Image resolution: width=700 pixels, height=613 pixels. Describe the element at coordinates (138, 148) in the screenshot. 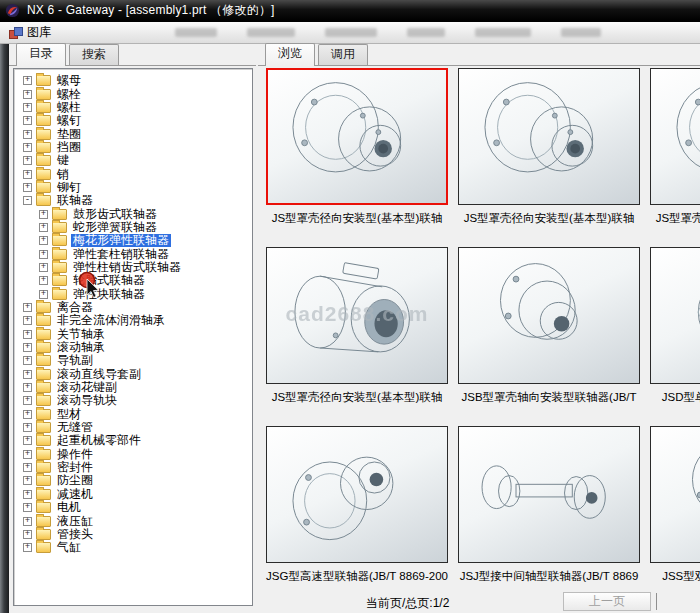

I see `tree-item: + 挡圈` at that location.